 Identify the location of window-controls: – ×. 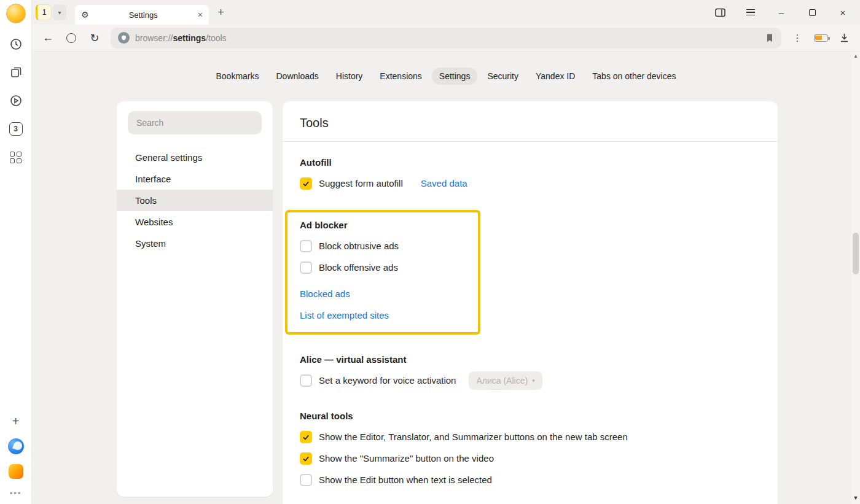
(784, 12).